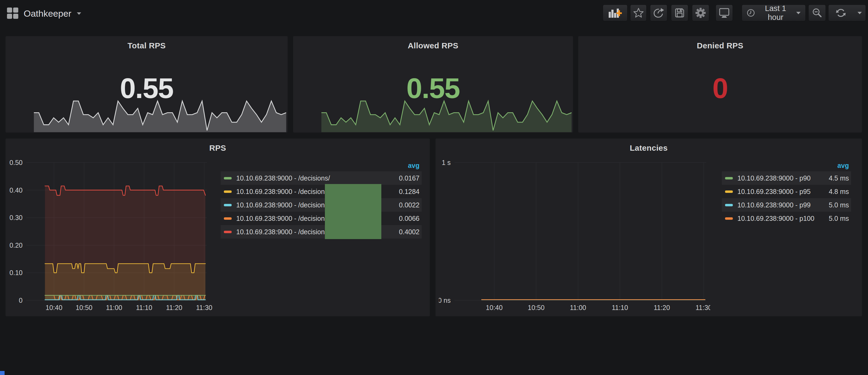 The image size is (868, 375). What do you see at coordinates (445, 301) in the screenshot?
I see `svg-text: 0 ns` at bounding box center [445, 301].